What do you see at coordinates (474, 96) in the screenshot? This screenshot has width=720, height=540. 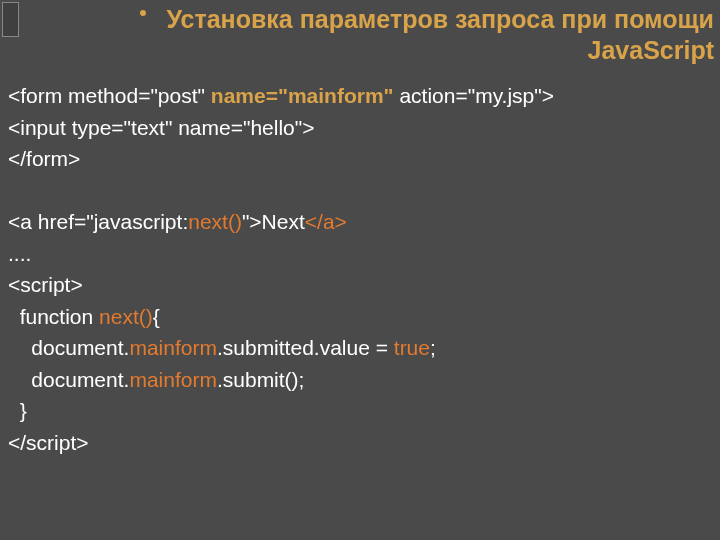 I see `code-text: action="my.jsp">` at bounding box center [474, 96].